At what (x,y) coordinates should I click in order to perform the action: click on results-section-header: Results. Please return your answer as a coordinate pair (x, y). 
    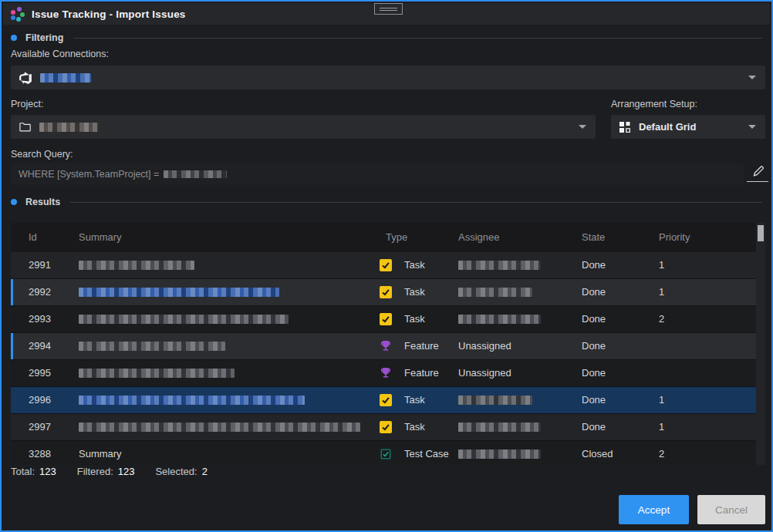
    Looking at the image, I should click on (386, 202).